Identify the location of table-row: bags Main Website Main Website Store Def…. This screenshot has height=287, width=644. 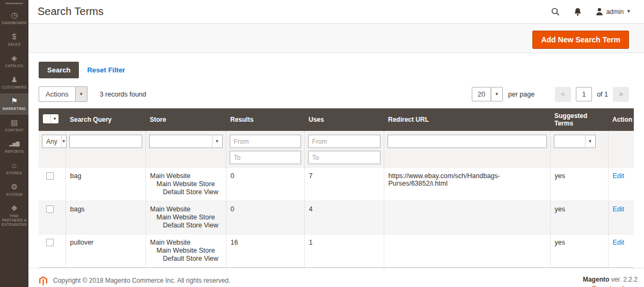
(336, 218).